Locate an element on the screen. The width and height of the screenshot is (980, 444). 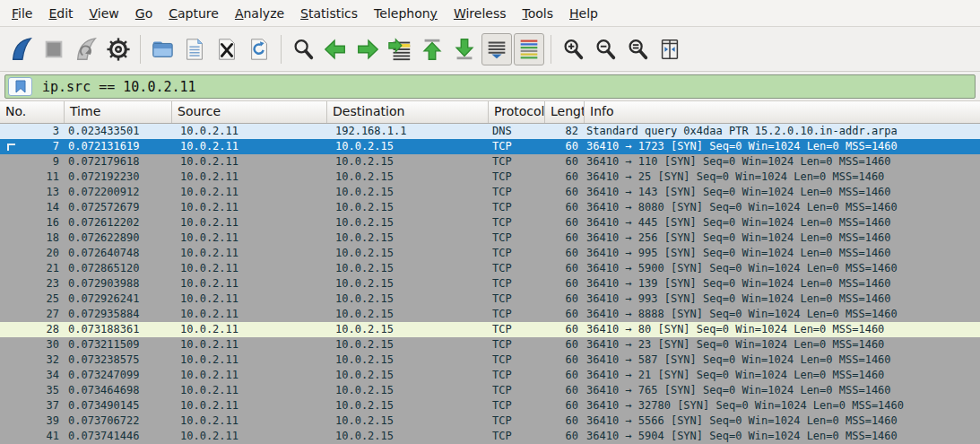
packet-cell-time: 0.023433501 is located at coordinates (118, 131).